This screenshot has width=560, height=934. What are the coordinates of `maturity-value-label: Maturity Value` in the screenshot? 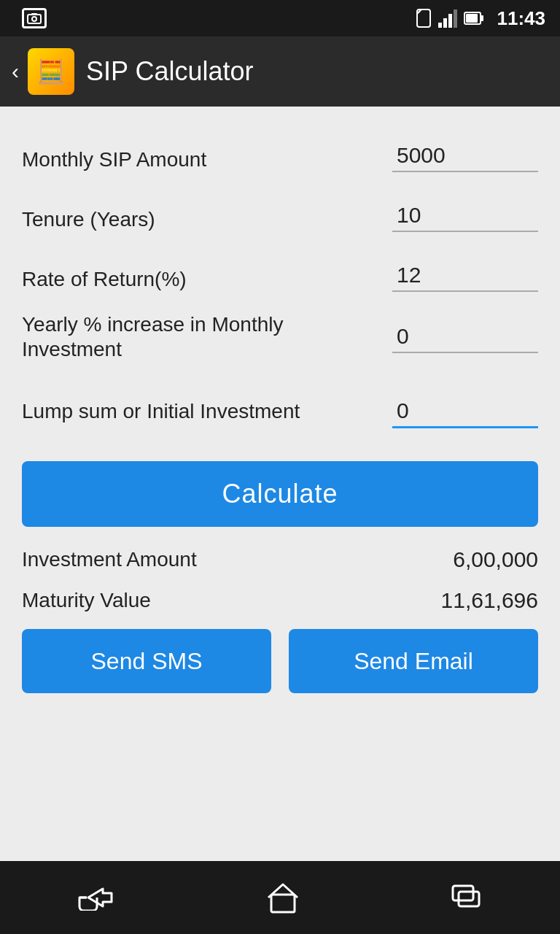 It's located at (86, 601).